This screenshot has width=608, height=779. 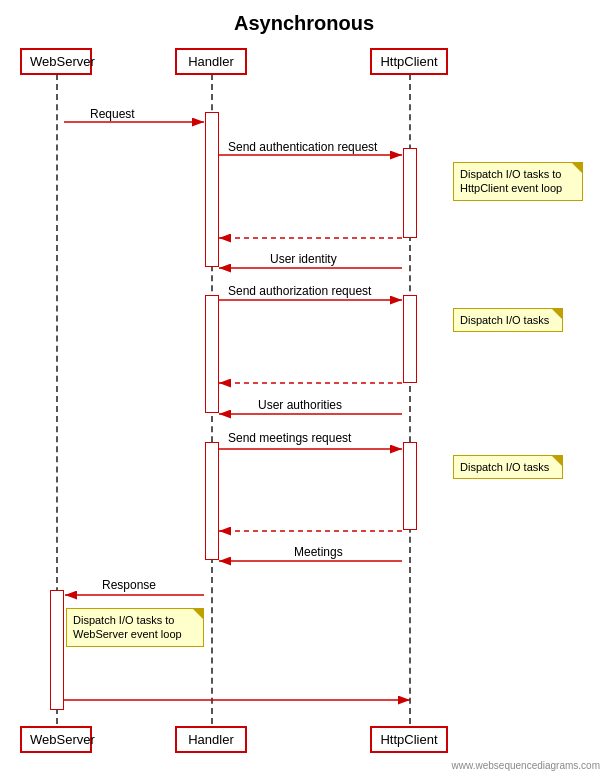 What do you see at coordinates (318, 552) in the screenshot?
I see `msg-meetings: Meetings` at bounding box center [318, 552].